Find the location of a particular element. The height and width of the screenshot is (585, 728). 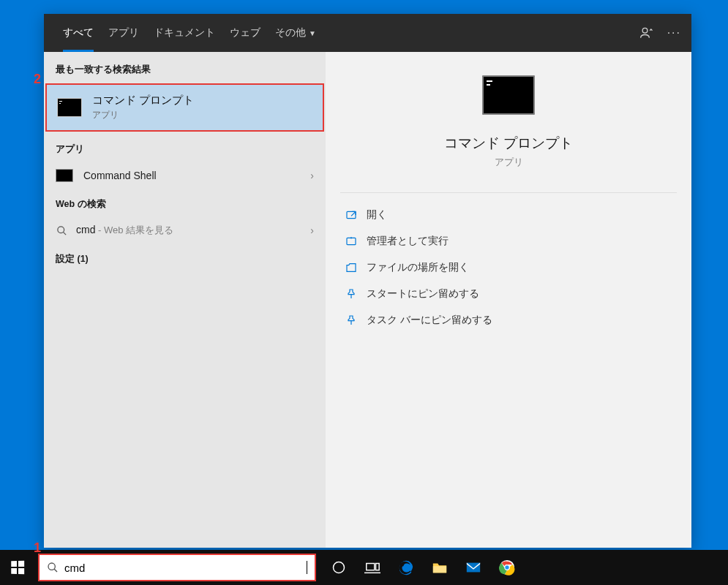

task-view-icon is located at coordinates (372, 567).